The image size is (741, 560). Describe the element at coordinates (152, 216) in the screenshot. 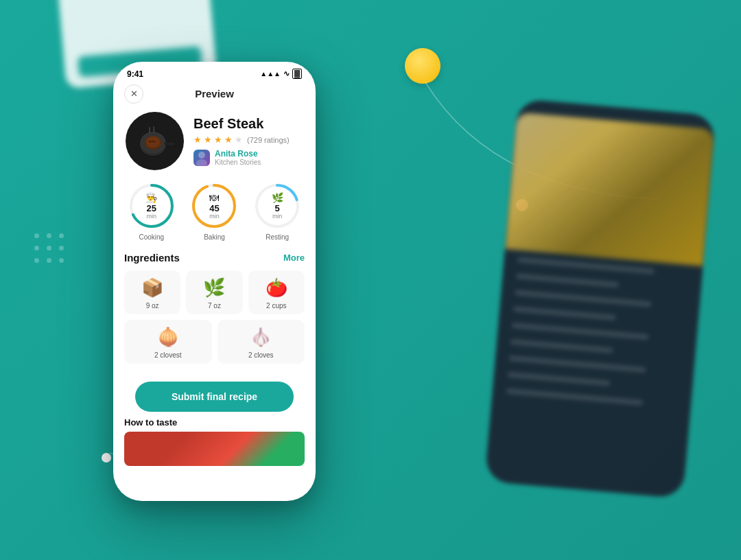

I see `cooking-time-unit: min` at that location.